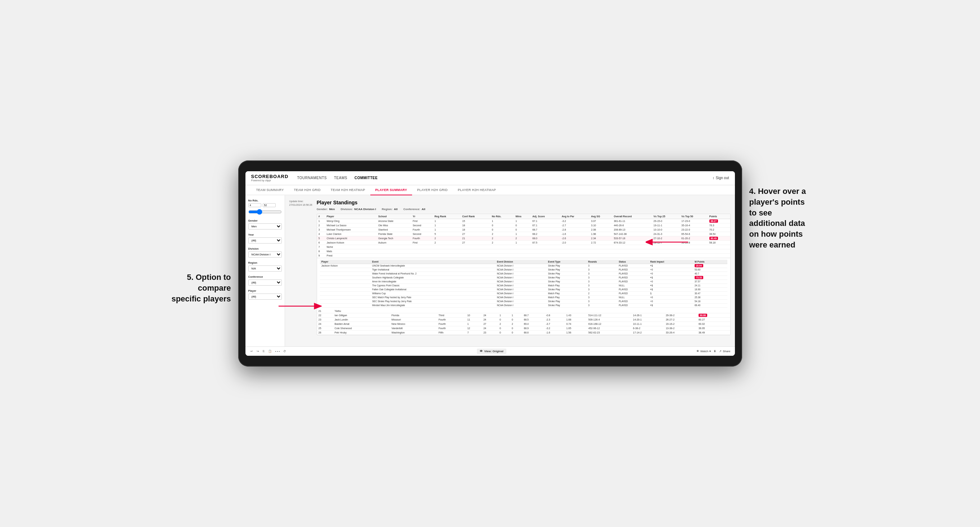  What do you see at coordinates (387, 209) in the screenshot?
I see `filter-region-label: Region:` at bounding box center [387, 209].